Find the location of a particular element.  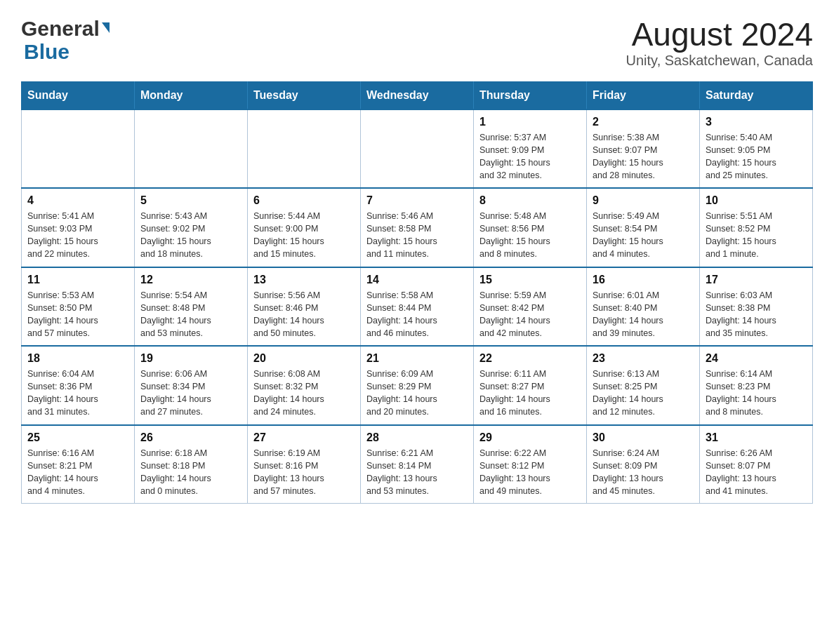

day-info: Sunrise: 6:11 AM Sunset: 8:27 PM Dayligh… is located at coordinates (530, 393).